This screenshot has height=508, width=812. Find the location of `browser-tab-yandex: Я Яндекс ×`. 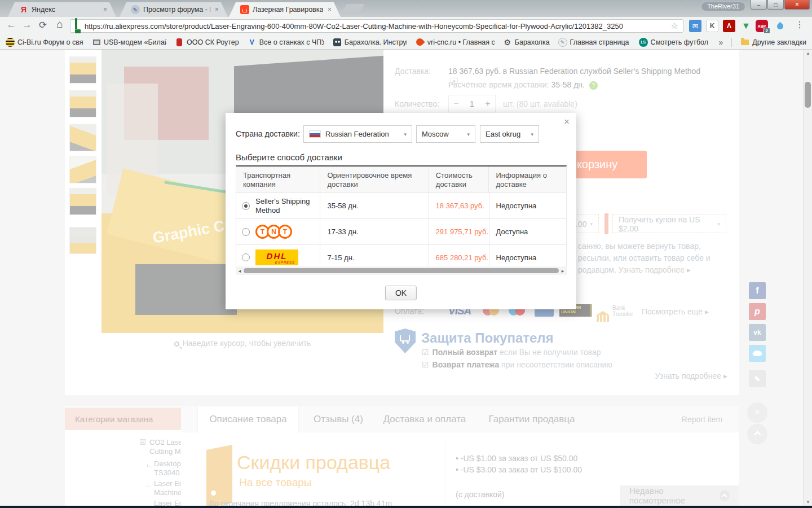

browser-tab-yandex: Я Яндекс × is located at coordinates (62, 10).